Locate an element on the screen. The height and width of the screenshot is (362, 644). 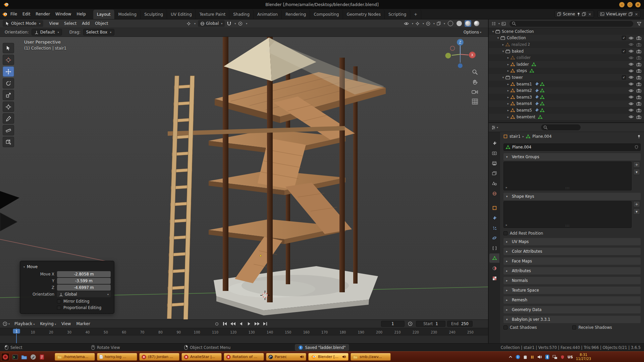
properties-editor-icon is located at coordinates (494, 127).